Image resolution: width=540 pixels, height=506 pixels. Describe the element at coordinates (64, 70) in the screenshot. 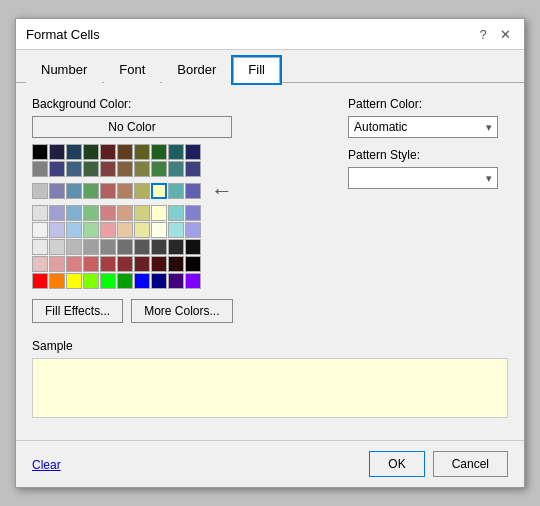

I see `tab-number: Number` at that location.